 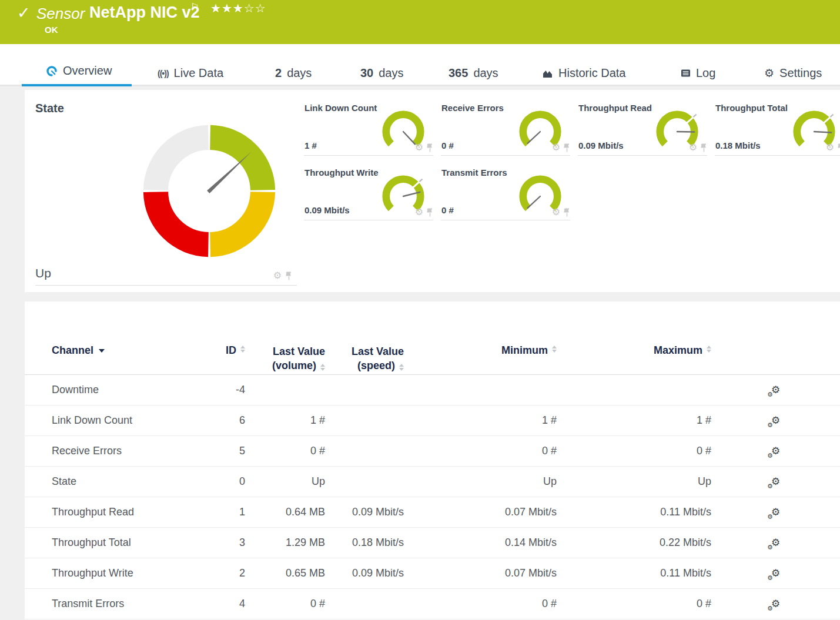 What do you see at coordinates (285, 574) in the screenshot?
I see `last-value-volume: 0.65 MB` at bounding box center [285, 574].